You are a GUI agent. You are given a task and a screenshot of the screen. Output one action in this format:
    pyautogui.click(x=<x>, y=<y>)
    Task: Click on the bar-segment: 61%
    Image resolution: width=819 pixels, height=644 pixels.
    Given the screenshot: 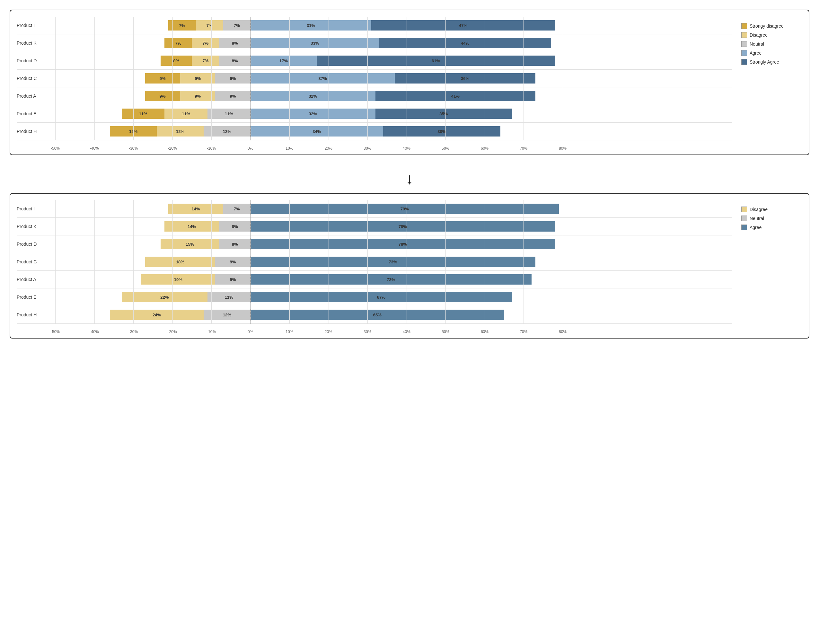 What is the action you would take?
    pyautogui.click(x=436, y=61)
    